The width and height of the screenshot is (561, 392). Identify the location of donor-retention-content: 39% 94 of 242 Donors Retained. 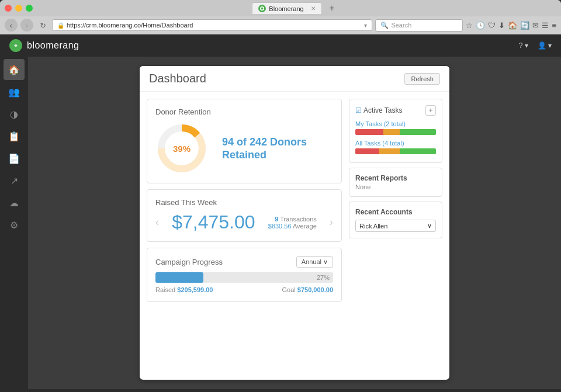
(244, 148).